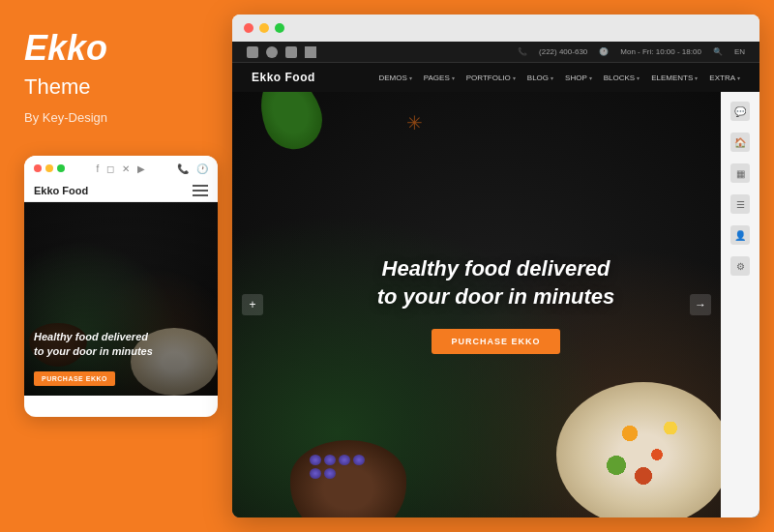 The image size is (774, 532). What do you see at coordinates (604, 52) in the screenshot?
I see `topbar-clock-icon: 🕐` at bounding box center [604, 52].